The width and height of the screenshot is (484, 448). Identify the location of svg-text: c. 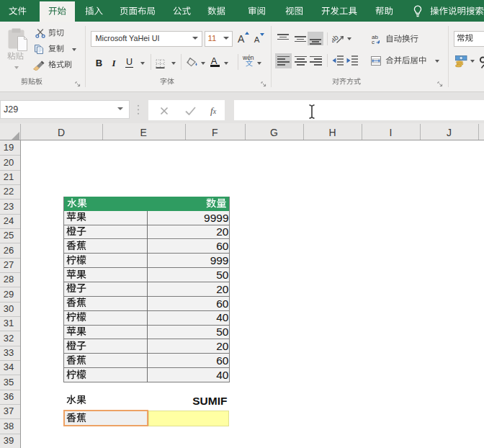
(373, 42).